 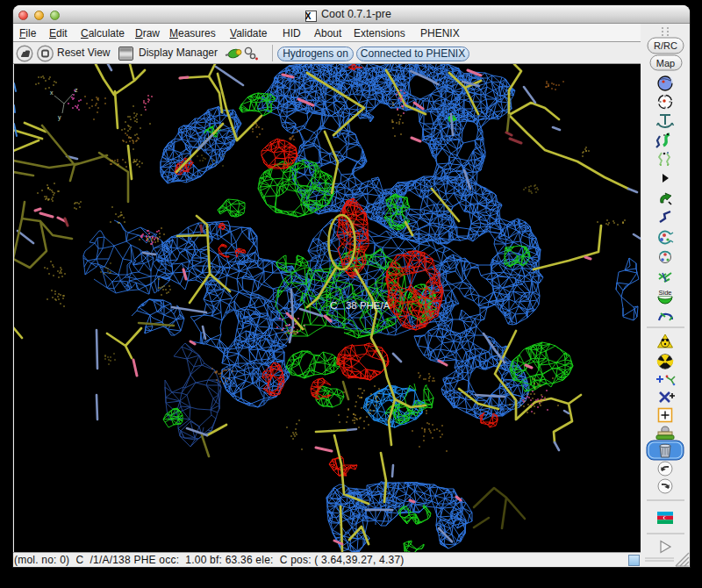 What do you see at coordinates (665, 63) in the screenshot?
I see `svg-text: Map` at bounding box center [665, 63].